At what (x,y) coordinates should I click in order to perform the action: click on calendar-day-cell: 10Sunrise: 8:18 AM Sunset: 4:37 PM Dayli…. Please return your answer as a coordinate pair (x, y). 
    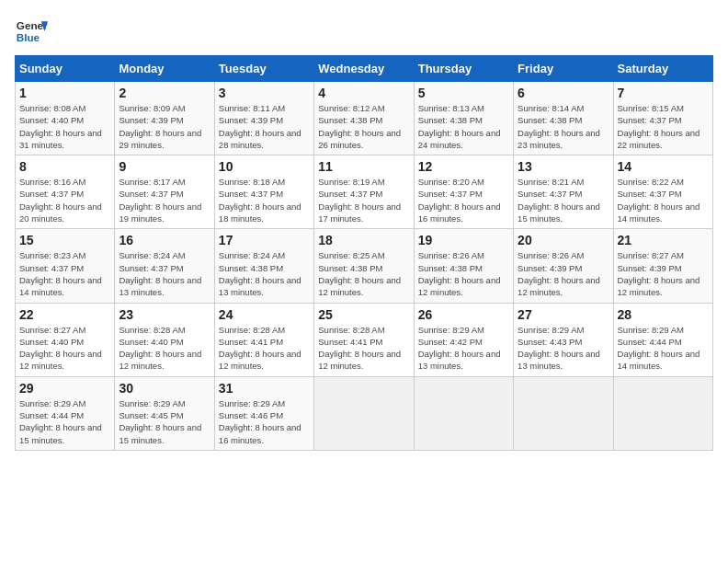
    Looking at the image, I should click on (264, 192).